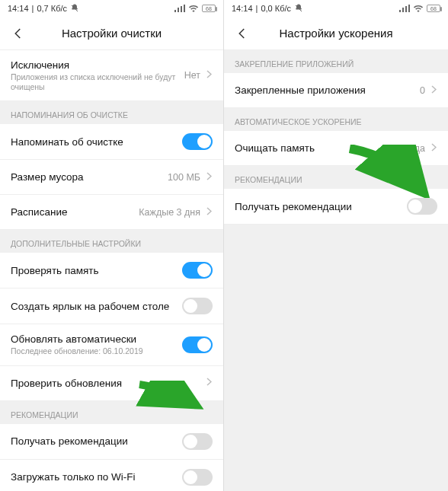 The image size is (448, 491). I want to click on clear-memory-title: Очищать память, so click(274, 148).